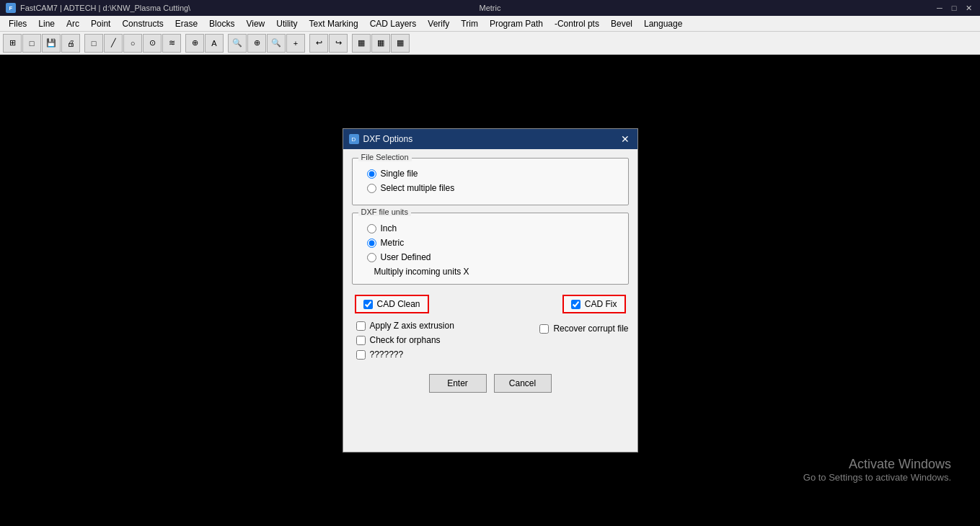 This screenshot has height=526, width=980. Describe the element at coordinates (968, 8) in the screenshot. I see `close-button: ✕` at that location.